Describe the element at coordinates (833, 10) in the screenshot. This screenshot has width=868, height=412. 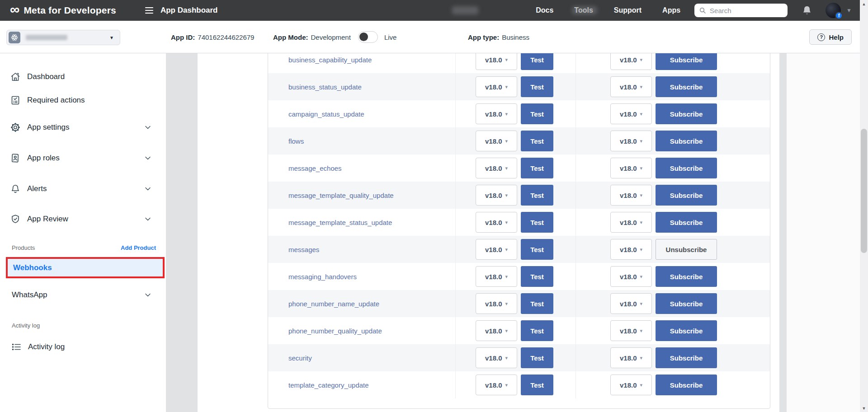
I see `profile-menu: f` at that location.